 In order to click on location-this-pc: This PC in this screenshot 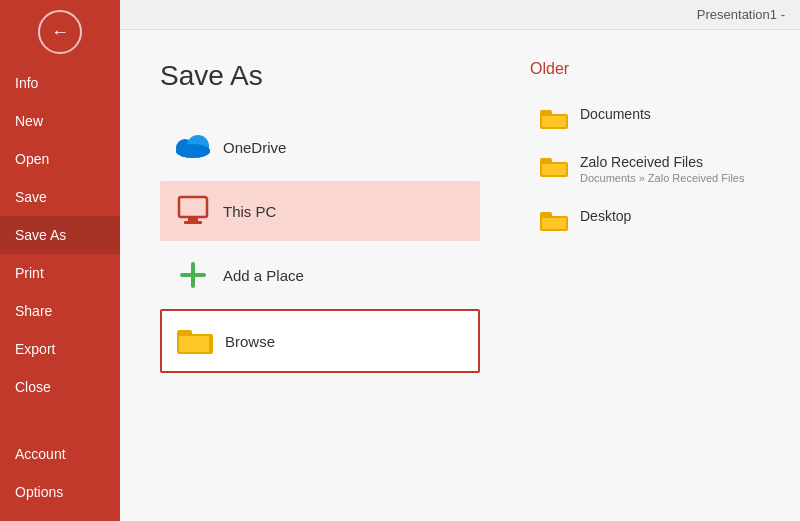, I will do `click(320, 211)`.